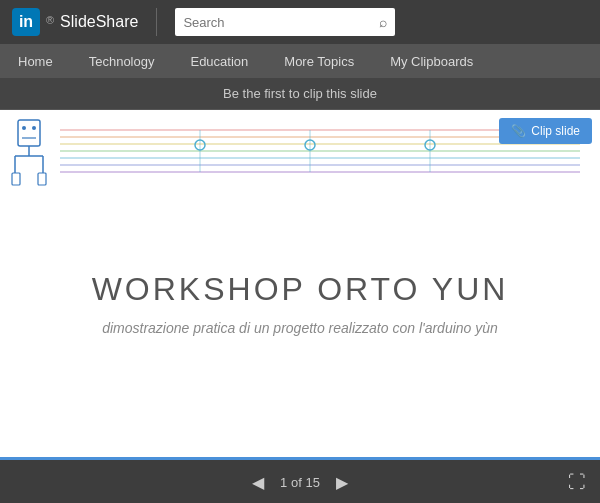 Image resolution: width=600 pixels, height=503 pixels. What do you see at coordinates (300, 328) in the screenshot?
I see `slide-subtitle: dimostrazione pratica di un progetto rea…` at bounding box center [300, 328].